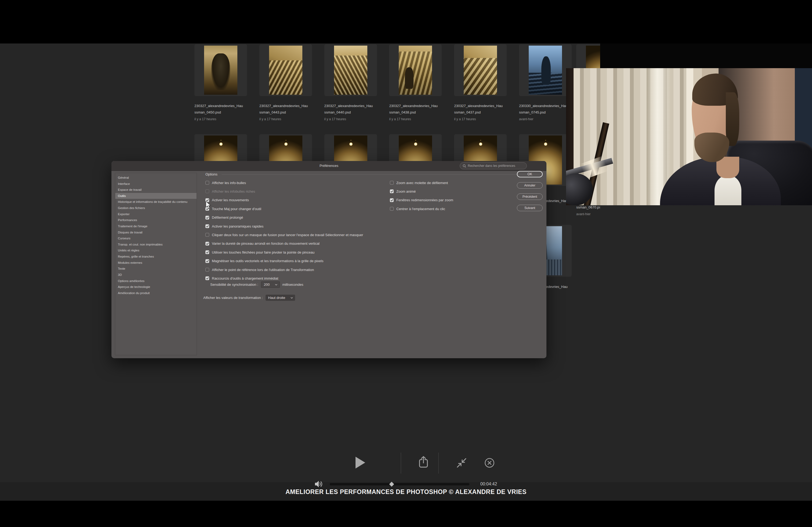  Describe the element at coordinates (416, 70) in the screenshot. I see `photo-card: 230327_alexandredevries_Hau ssman_0438.p…` at that location.